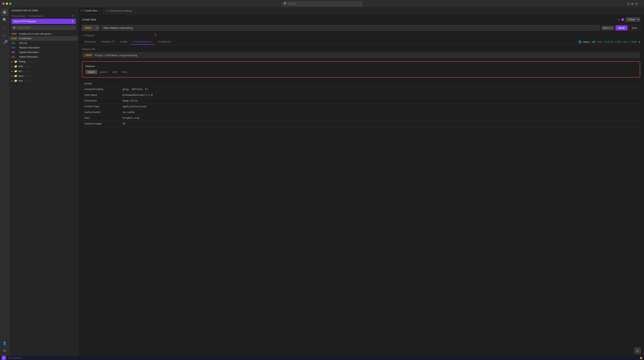 The width and height of the screenshot is (644, 360). Describe the element at coordinates (44, 16) in the screenshot. I see `sidebar-path: Cora personal ... / Cora personal ... ↻ …` at that location.